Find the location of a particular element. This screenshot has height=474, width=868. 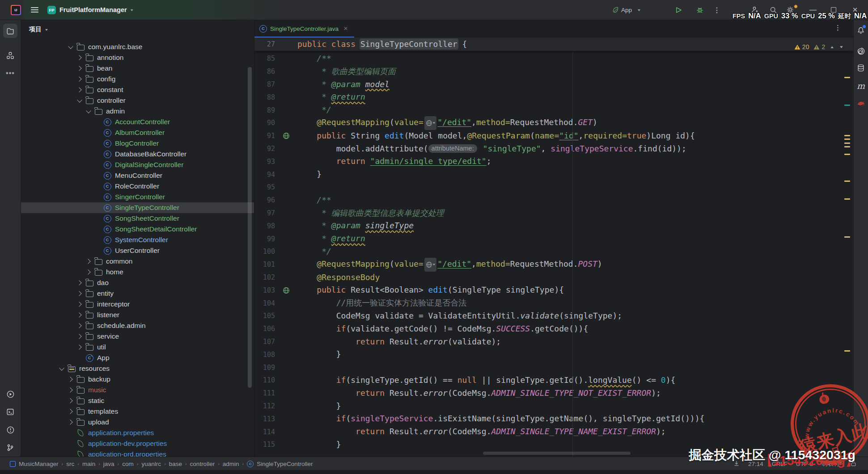

tab-close-icon: ✕ is located at coordinates (346, 29).